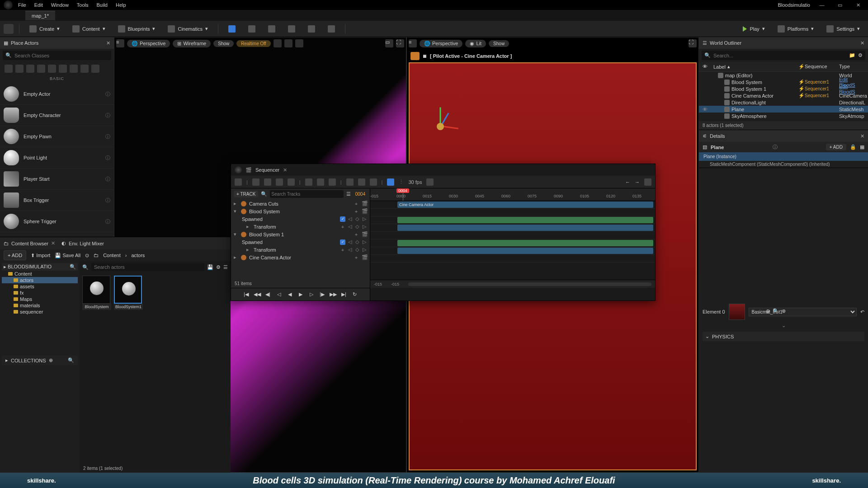 The height and width of the screenshot is (488, 868). What do you see at coordinates (268, 295) in the screenshot?
I see `prev-key-icon: ◀|` at bounding box center [268, 295].